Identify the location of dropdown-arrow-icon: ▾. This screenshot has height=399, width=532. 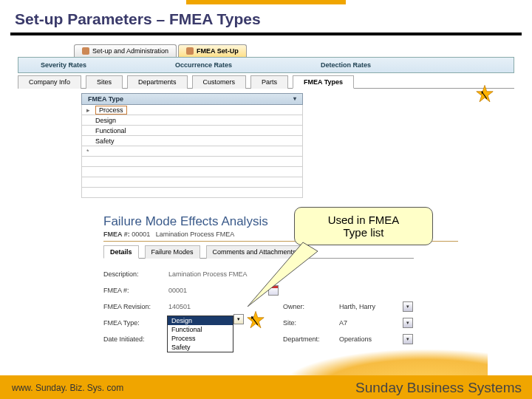
(239, 319).